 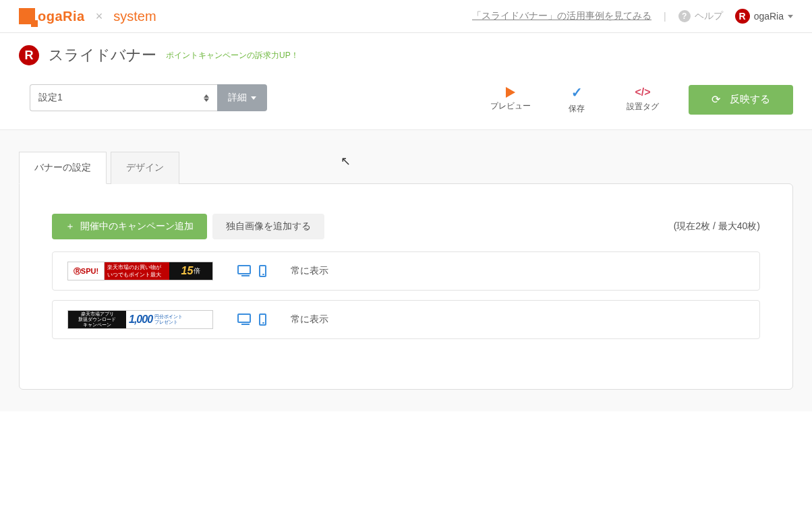 I want to click on add-custom-image-button: 独自画像を追加する, so click(x=268, y=227).